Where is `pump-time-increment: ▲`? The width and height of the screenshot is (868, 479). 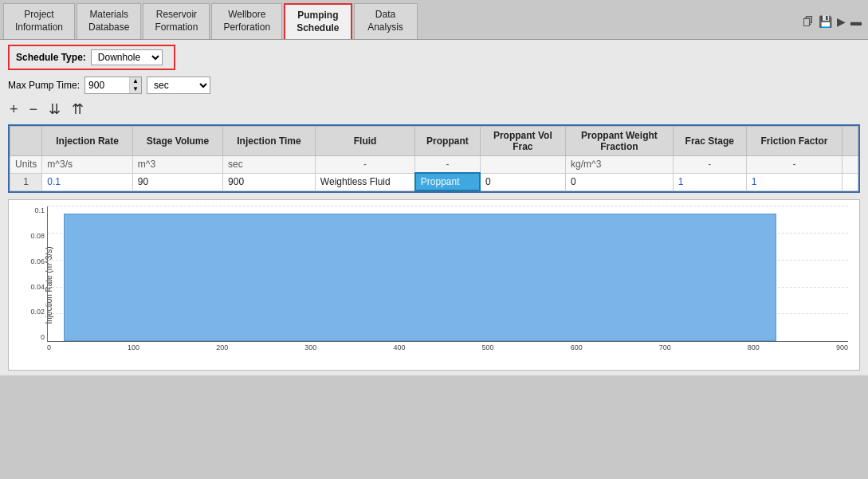 pump-time-increment: ▲ is located at coordinates (136, 81).